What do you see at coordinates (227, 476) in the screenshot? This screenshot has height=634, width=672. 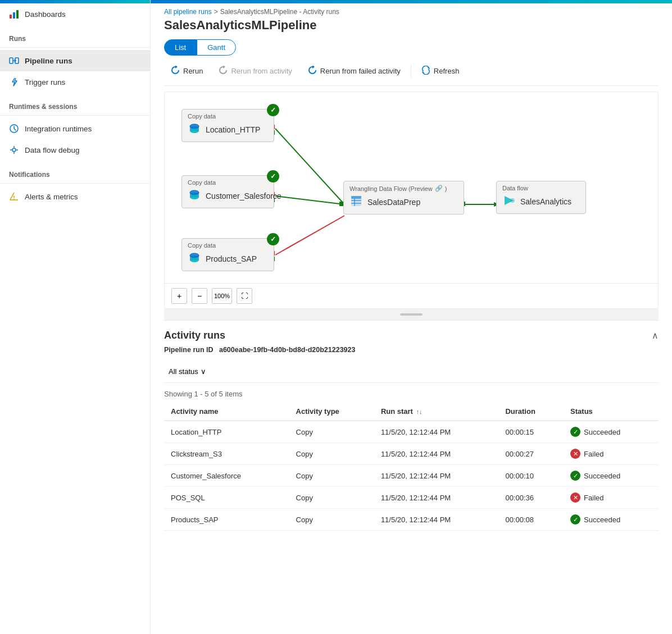 I see `cell-activity-name: Customer_Salesforce` at bounding box center [227, 476].